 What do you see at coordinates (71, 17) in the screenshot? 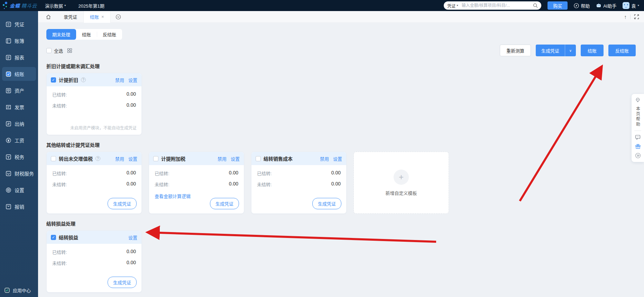
I see `tab-voucher-entry: 录凭证` at bounding box center [71, 17].